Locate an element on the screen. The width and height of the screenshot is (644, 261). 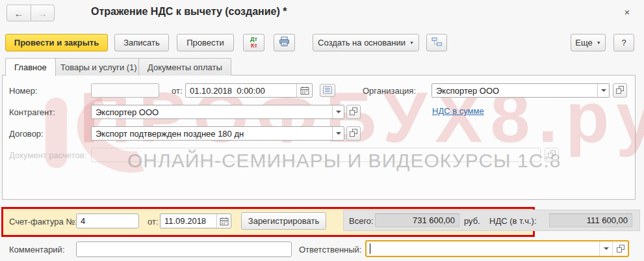
document-journal-button is located at coordinates (328, 90).